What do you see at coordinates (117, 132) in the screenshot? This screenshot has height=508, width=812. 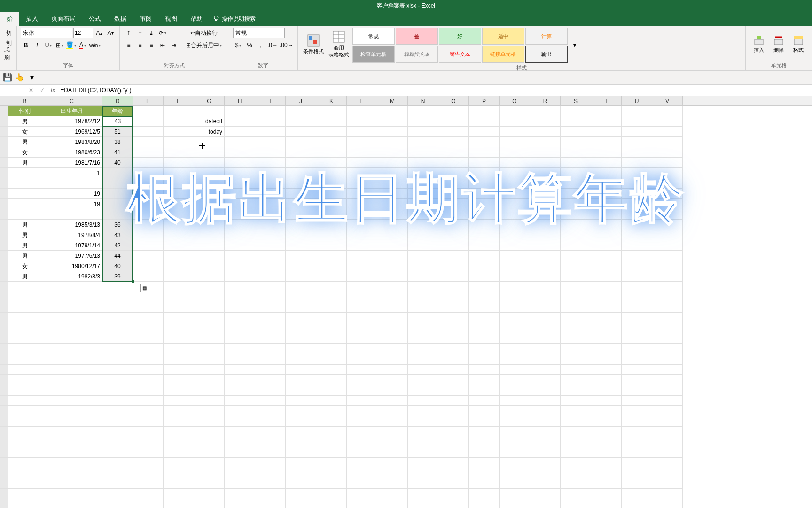 I see `cell-age: 51` at bounding box center [117, 132].